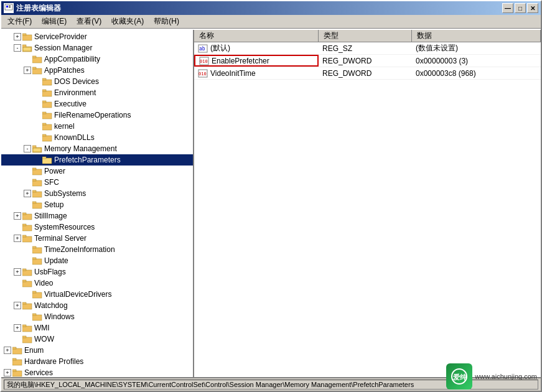  What do you see at coordinates (17, 216) in the screenshot?
I see `expand-StillImage: +` at bounding box center [17, 216].